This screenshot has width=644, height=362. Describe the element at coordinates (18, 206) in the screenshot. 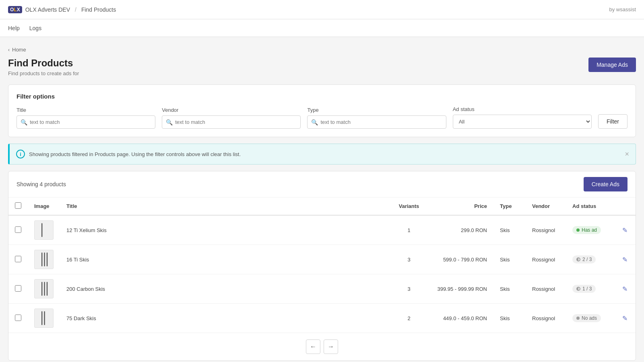

I see `th-select-all` at that location.